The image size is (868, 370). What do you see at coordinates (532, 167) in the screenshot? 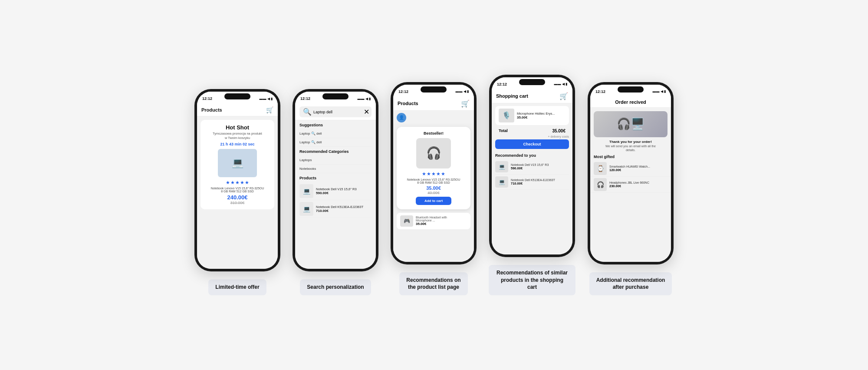
I see `rec-item-1: 💻 Notebook Dell V15 15,6" R3 590.00€` at bounding box center [532, 167].